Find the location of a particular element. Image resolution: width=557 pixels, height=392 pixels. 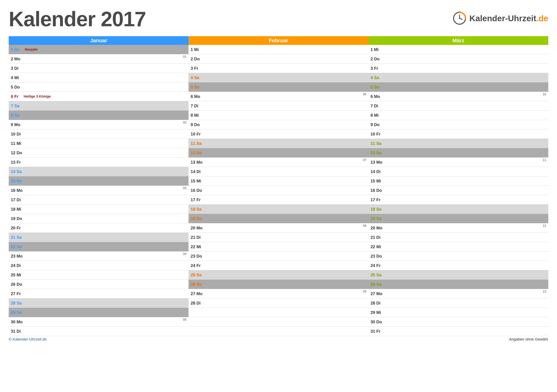

day-label: 13 Mo is located at coordinates (197, 162).